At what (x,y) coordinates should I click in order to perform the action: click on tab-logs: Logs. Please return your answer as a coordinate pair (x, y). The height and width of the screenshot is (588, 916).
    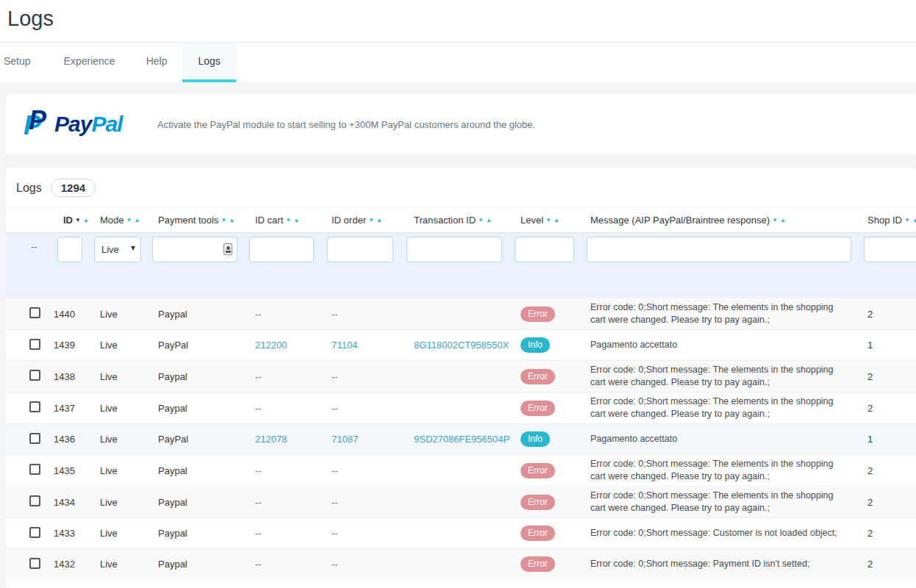
    Looking at the image, I should click on (209, 62).